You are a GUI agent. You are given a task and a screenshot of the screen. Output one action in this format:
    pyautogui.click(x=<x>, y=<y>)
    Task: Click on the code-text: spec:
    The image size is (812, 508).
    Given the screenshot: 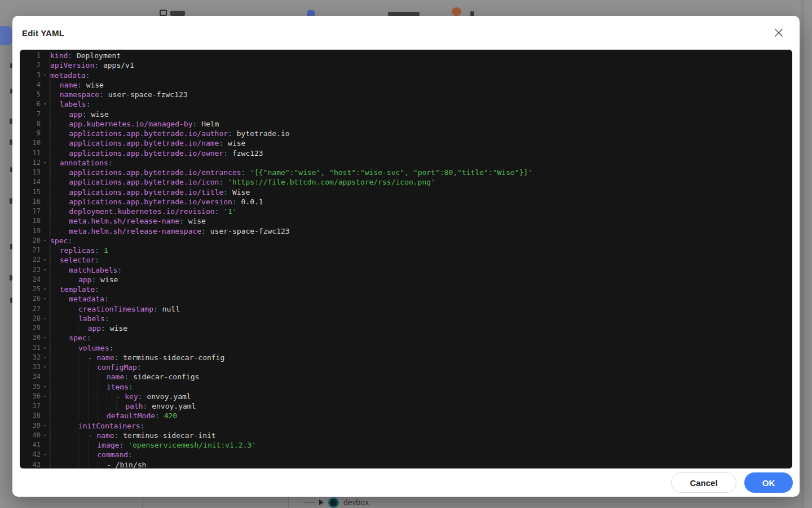 What is the action you would take?
    pyautogui.click(x=70, y=338)
    